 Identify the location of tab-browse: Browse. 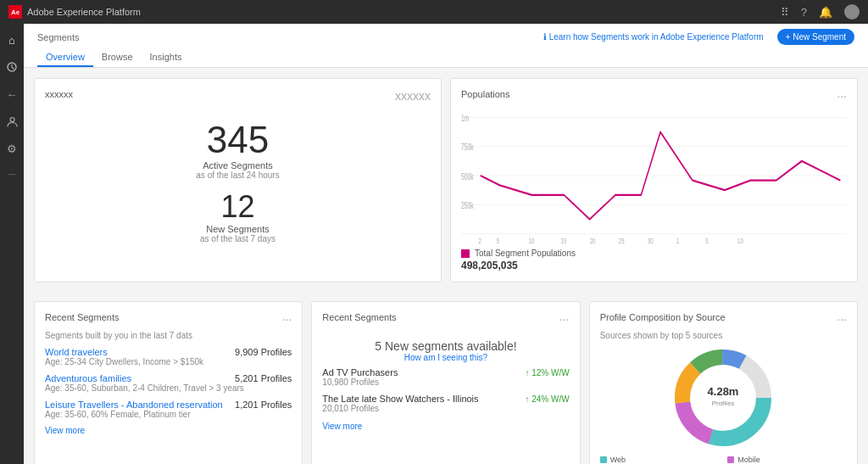
(117, 58).